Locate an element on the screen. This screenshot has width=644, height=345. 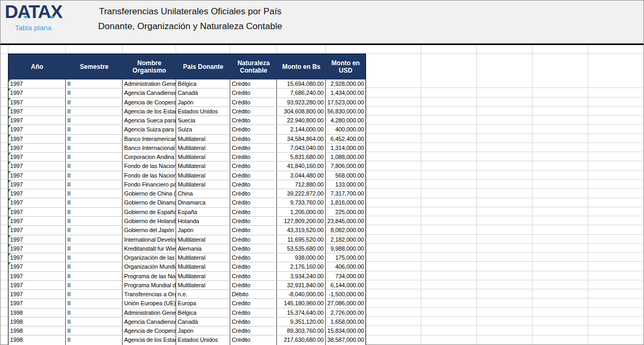
cell-monto-bs: 127,809,200.00 is located at coordinates (301, 221).